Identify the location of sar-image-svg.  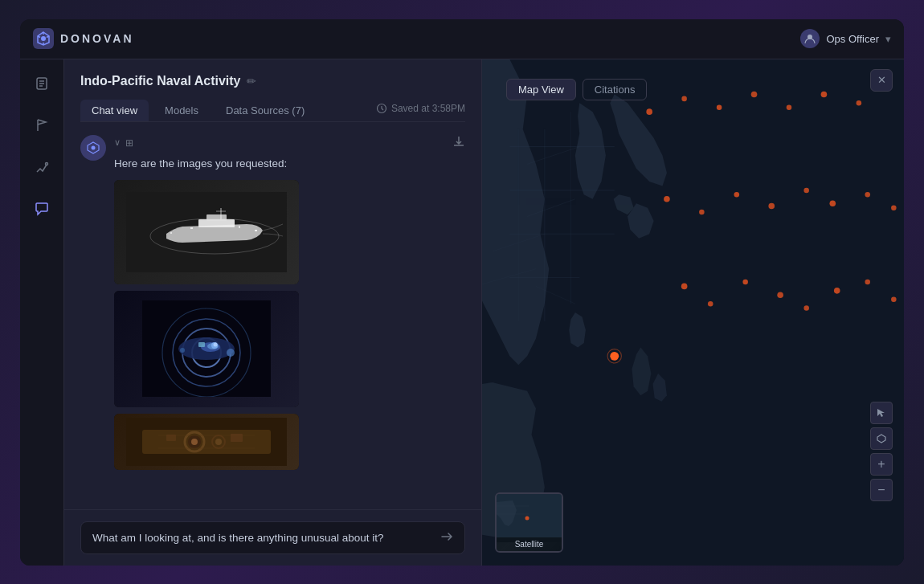
(206, 232).